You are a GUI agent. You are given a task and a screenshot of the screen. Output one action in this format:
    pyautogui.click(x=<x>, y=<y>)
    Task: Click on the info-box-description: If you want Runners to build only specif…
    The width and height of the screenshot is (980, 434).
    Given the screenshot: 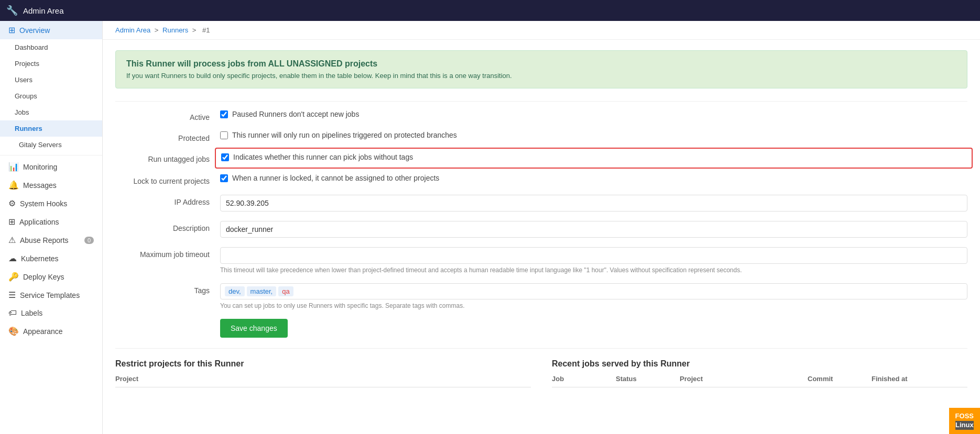 What is the action you would take?
    pyautogui.click(x=541, y=75)
    